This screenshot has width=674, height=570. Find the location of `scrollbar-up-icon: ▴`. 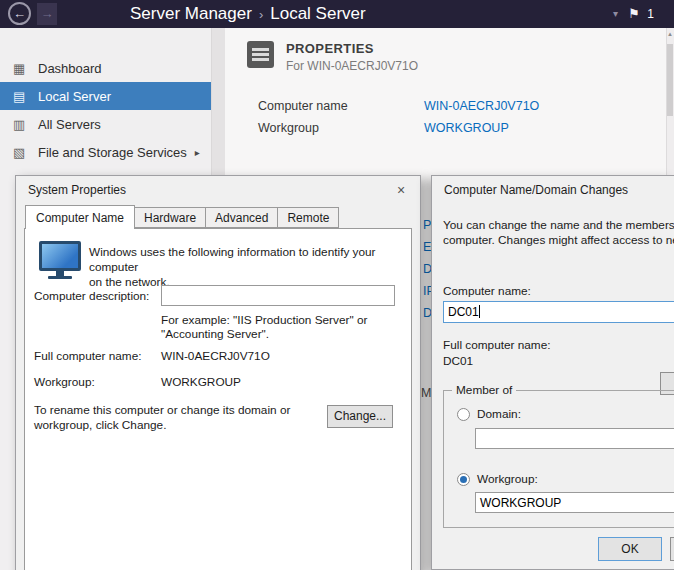

scrollbar-up-icon: ▴ is located at coordinates (670, 34).